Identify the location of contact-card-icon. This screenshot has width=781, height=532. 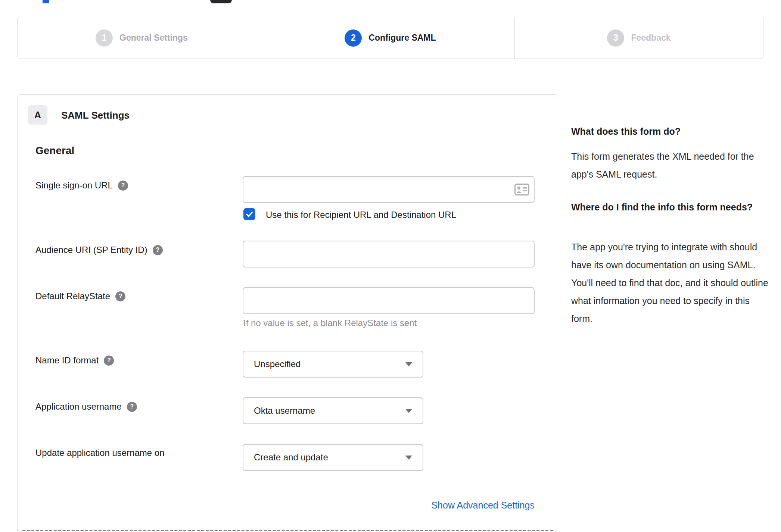
(522, 190).